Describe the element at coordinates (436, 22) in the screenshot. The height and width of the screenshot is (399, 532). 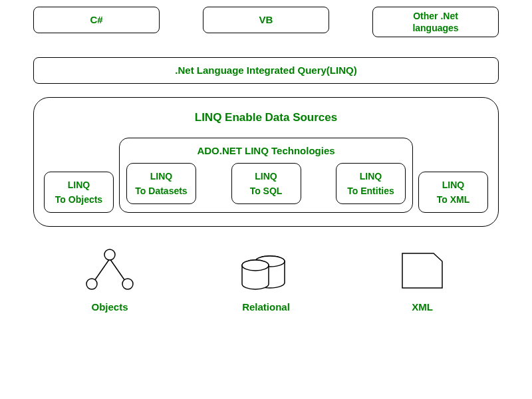
I see `language-other: Other .Net languages` at that location.